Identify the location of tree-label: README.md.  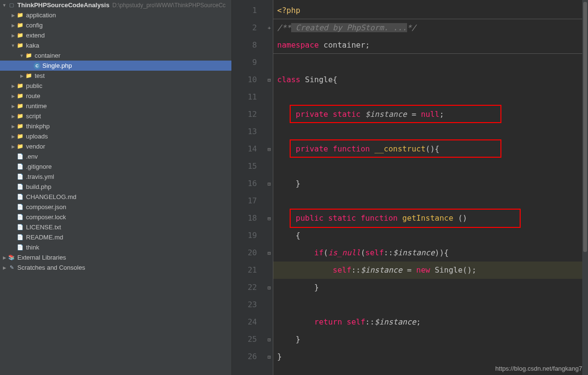
(44, 238).